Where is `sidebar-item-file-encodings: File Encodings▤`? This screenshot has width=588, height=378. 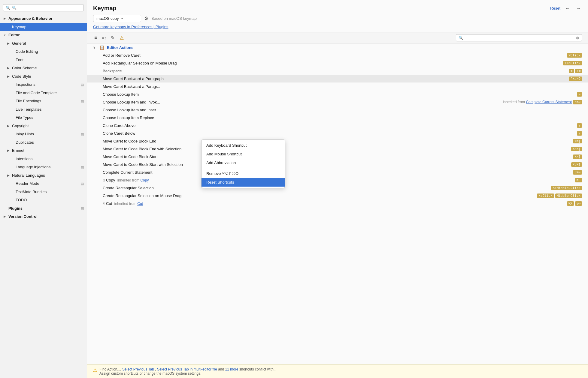 sidebar-item-file-encodings: File Encodings▤ is located at coordinates (43, 101).